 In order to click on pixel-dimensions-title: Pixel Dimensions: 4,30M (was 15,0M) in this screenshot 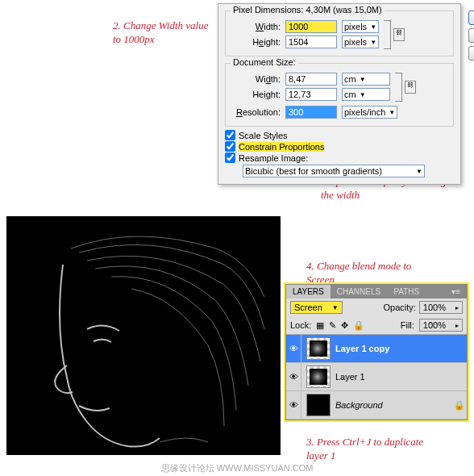, I will do `click(308, 10)`.